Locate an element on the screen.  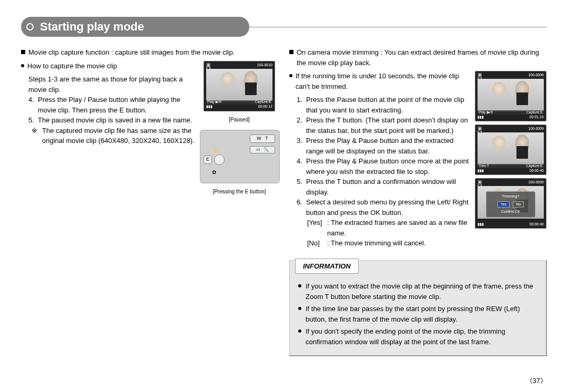
lcd-time: 00:00:40 is located at coordinates (536, 225).